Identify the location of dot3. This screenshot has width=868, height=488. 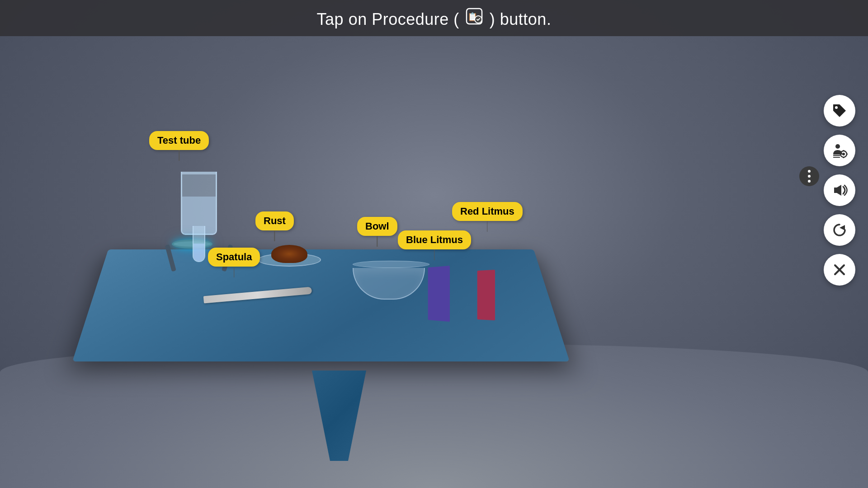
(809, 181).